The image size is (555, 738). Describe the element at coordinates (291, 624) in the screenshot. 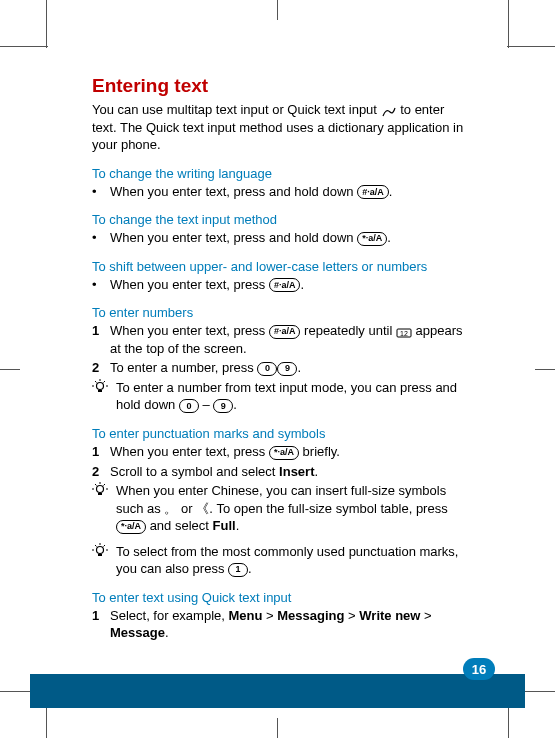

I see `text: Select, for example, Menu > Messaging > …` at that location.